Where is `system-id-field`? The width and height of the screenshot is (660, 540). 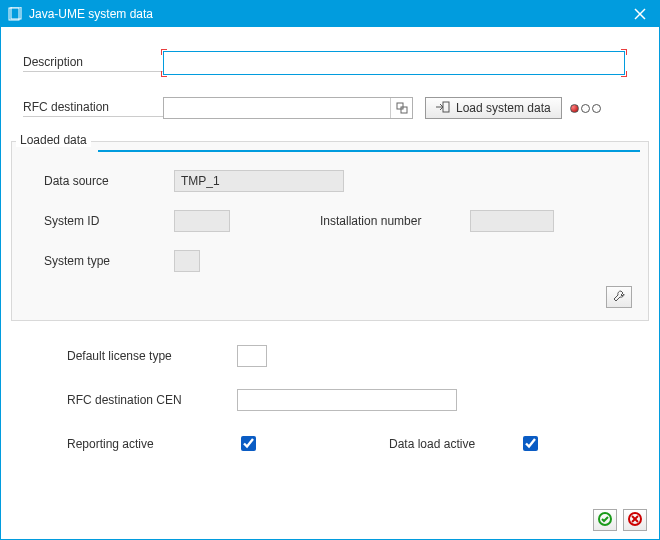 system-id-field is located at coordinates (202, 221).